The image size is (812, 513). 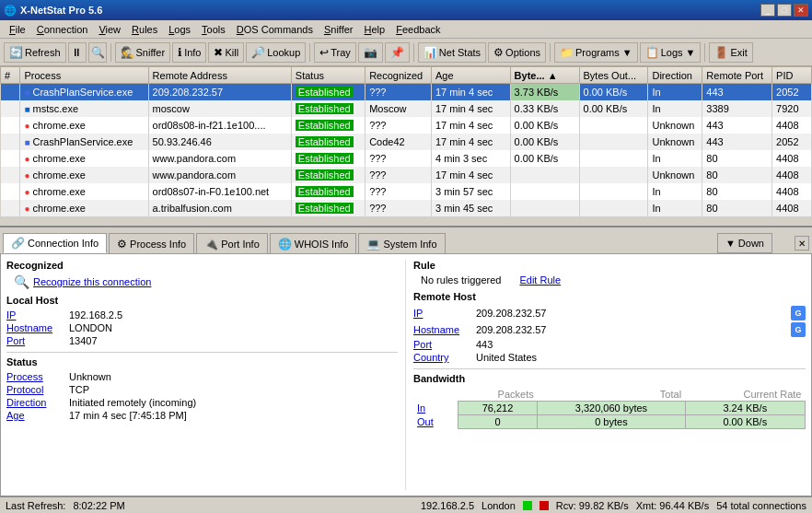 What do you see at coordinates (335, 52) in the screenshot?
I see `tray-button: ↩ Tray` at bounding box center [335, 52].